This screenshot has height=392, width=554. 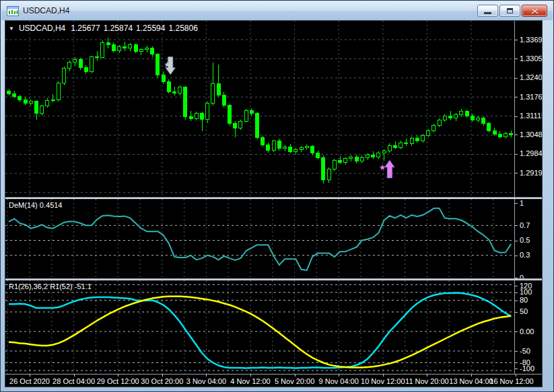 What do you see at coordinates (250, 381) in the screenshot?
I see `date-axis-label: 4 Nov 12:00` at bounding box center [250, 381].